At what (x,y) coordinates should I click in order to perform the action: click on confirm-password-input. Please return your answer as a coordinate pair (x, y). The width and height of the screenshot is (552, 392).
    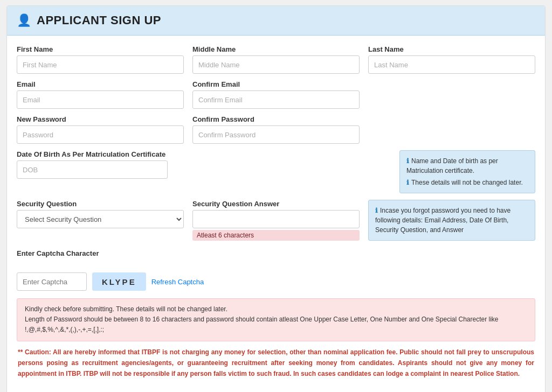
    Looking at the image, I should click on (276, 135).